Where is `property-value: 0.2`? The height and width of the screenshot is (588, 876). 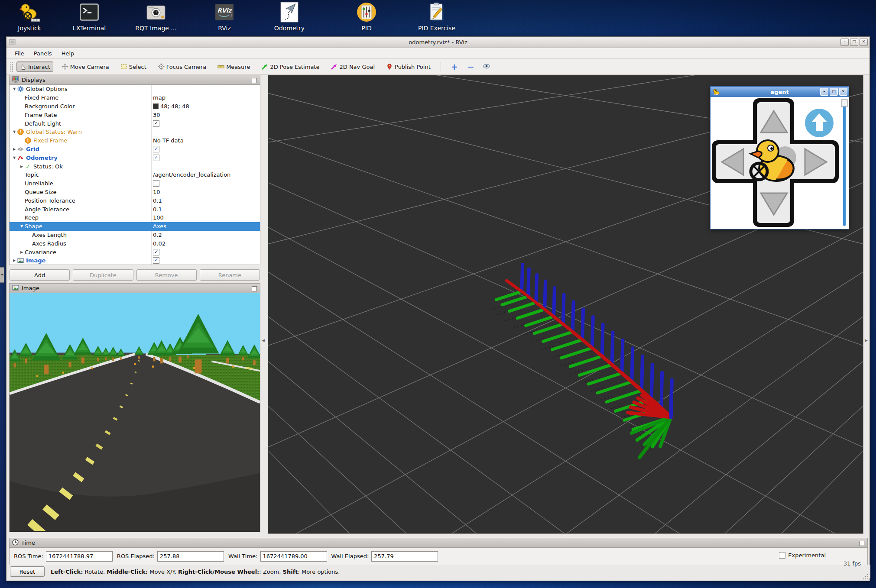
property-value: 0.2 is located at coordinates (158, 235).